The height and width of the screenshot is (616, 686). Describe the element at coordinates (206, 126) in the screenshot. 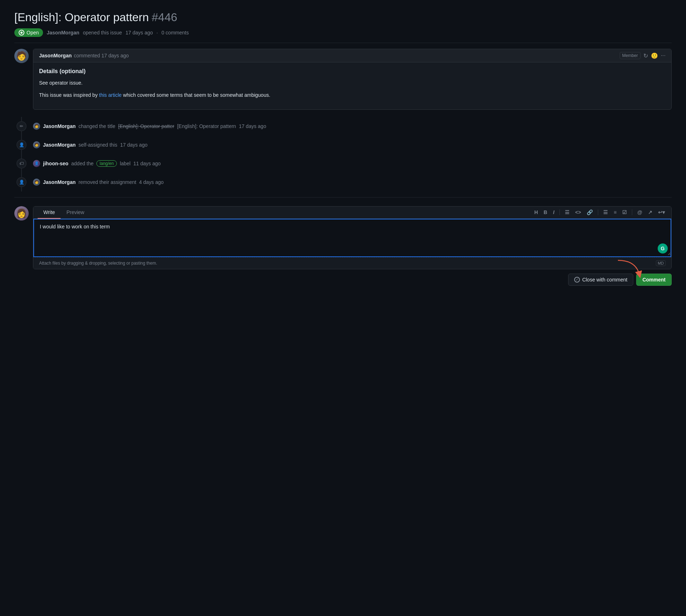

I see `new-title: [English]: Operator pattern` at that location.